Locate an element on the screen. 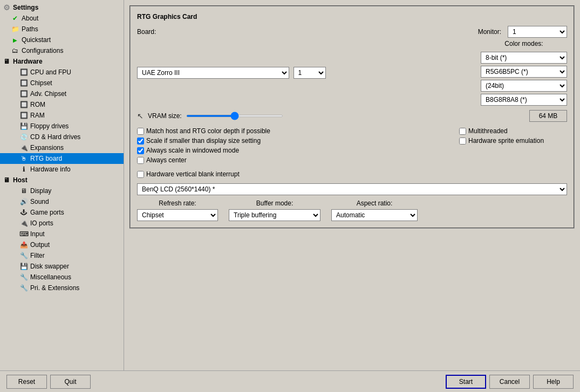  sidebar-item-miscellaneous: 🔧 Miscellaneous is located at coordinates (62, 277).